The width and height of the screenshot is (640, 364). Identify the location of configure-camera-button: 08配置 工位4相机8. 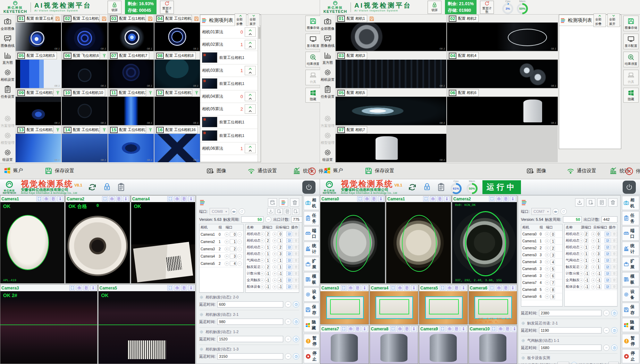
(176, 55).